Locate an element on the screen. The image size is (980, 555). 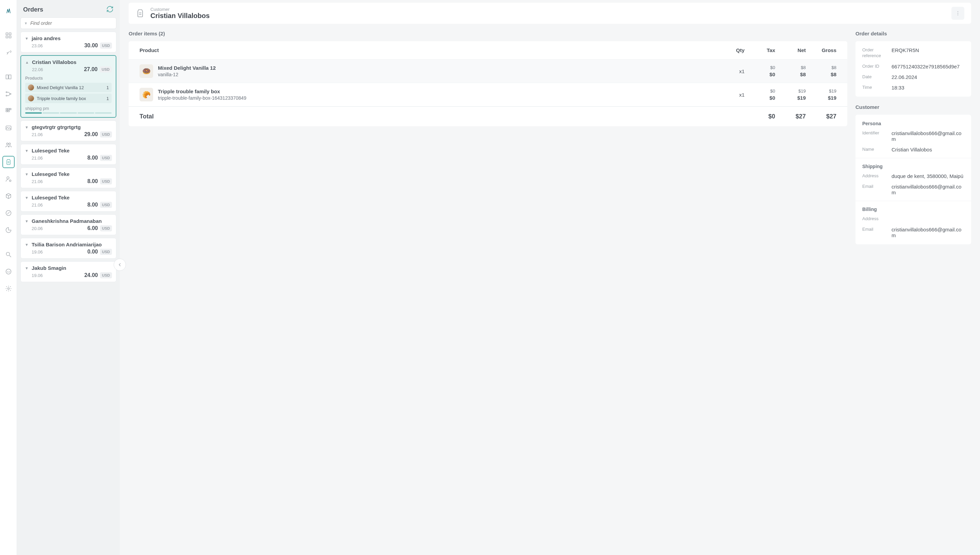
search-bar: ▼ is located at coordinates (69, 23).